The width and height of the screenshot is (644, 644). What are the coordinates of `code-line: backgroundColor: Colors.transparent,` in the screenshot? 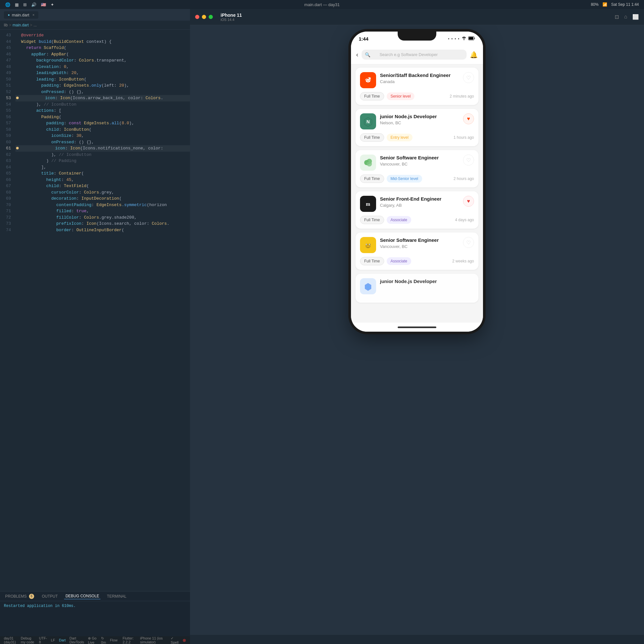 It's located at (103, 61).